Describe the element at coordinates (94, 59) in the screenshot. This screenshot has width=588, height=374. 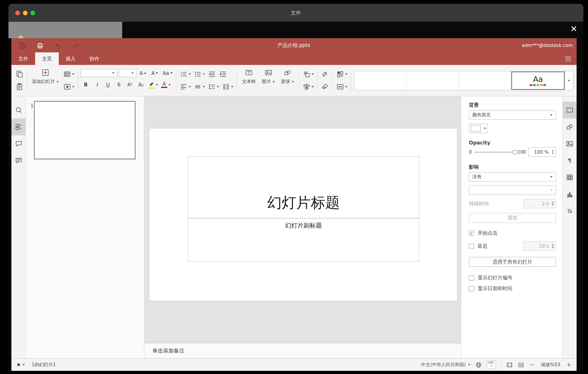
I see `tab-collaboration: 协作` at that location.